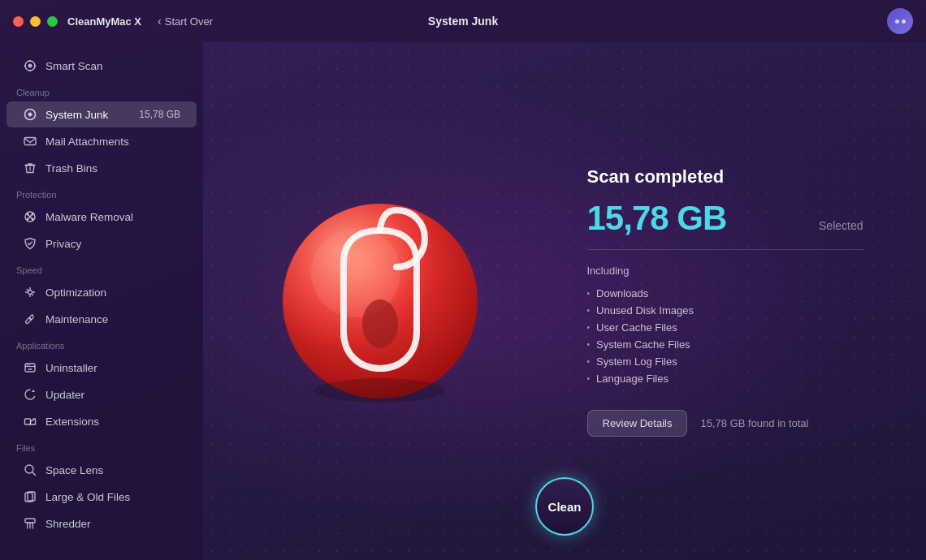 This screenshot has height=560, width=926. Describe the element at coordinates (102, 319) in the screenshot. I see `sidebar-item-maintenance: Maintenance` at that location.